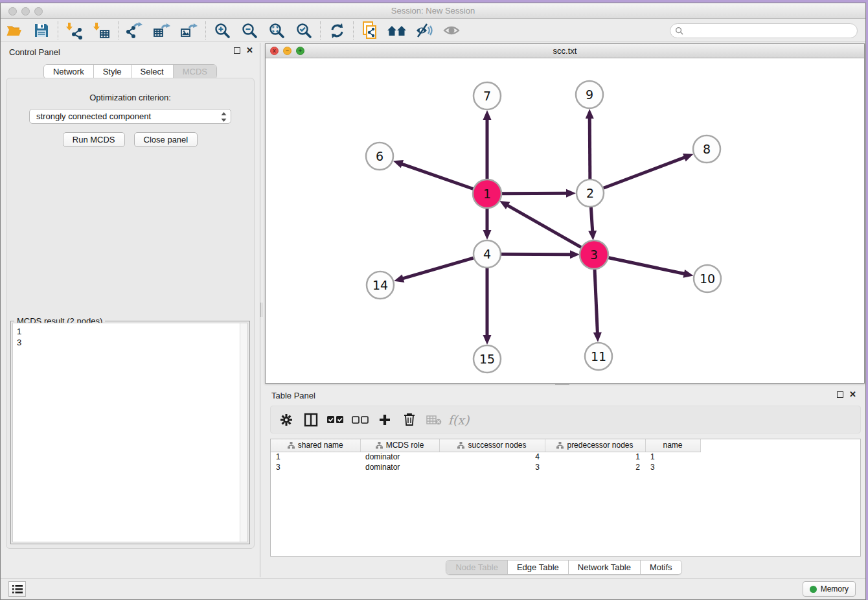 Image resolution: width=868 pixels, height=600 pixels. What do you see at coordinates (336, 420) in the screenshot?
I see `select-all-icon` at bounding box center [336, 420].